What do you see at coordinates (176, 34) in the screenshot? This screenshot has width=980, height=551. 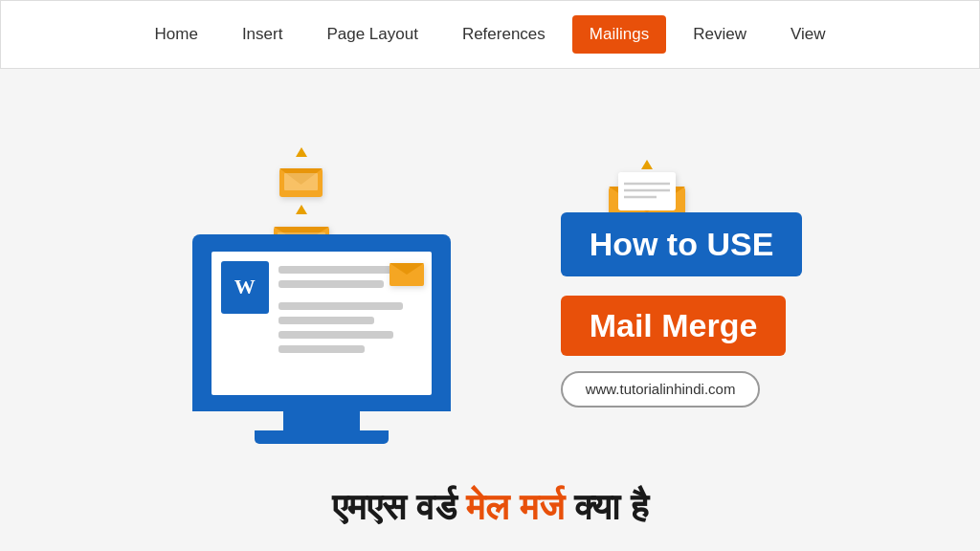 I see `nav-home: Home` at bounding box center [176, 34].